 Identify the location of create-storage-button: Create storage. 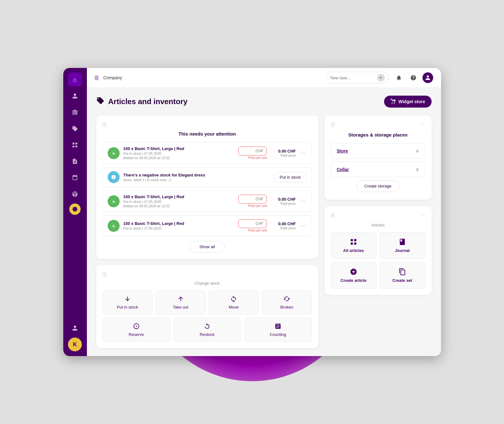
(378, 186).